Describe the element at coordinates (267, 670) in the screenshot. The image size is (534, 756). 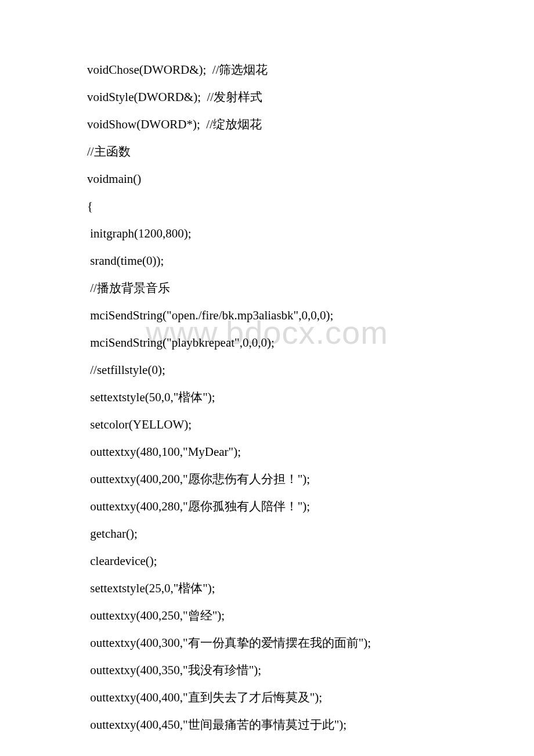
I see `code-line: outtextxy(400,350,"我没有珍惜");` at that location.